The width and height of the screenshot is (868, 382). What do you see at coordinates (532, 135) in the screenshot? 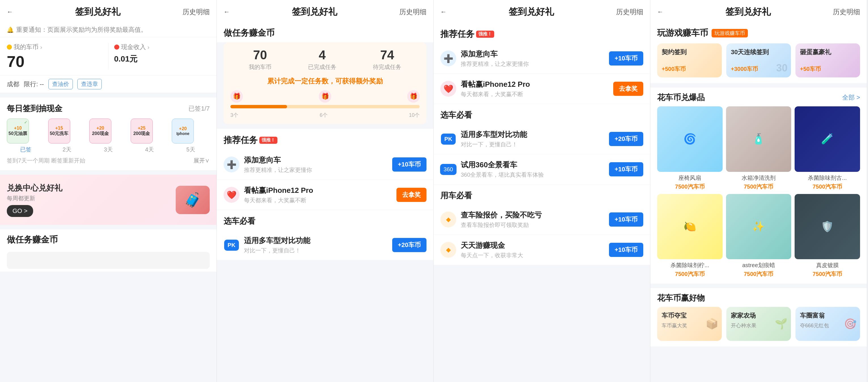
I see `select-car-name-0-3: 适用多车型对比功能` at bounding box center [532, 135].